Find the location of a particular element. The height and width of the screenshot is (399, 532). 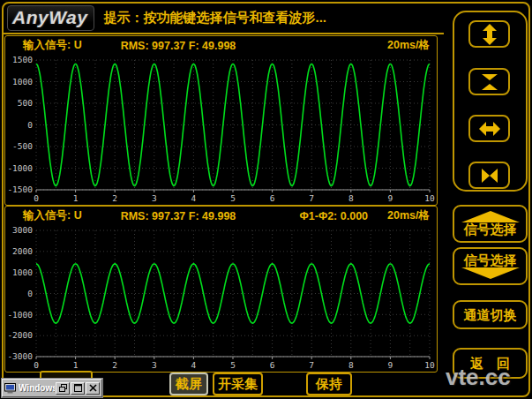

compress-horizontal-button is located at coordinates (489, 175).